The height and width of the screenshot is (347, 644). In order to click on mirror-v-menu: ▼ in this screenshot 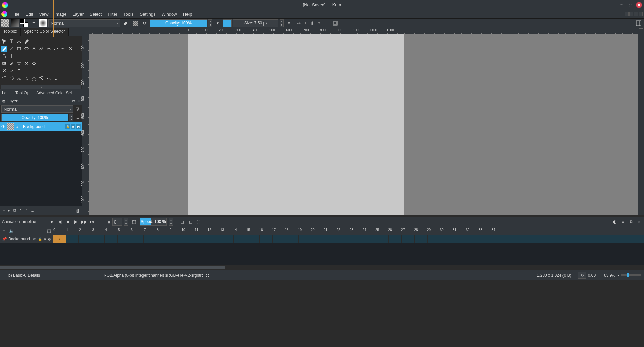, I will do `click(319, 23)`.